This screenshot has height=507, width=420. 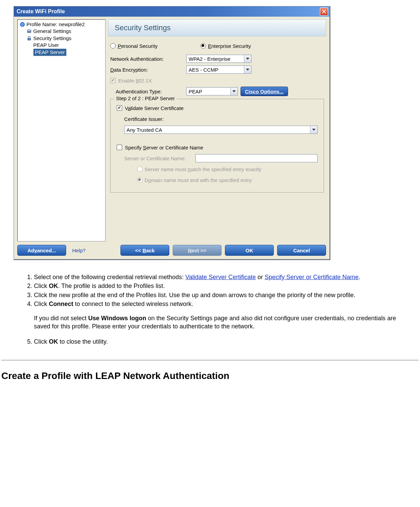 I want to click on validate-cert-checkbox, so click(x=119, y=108).